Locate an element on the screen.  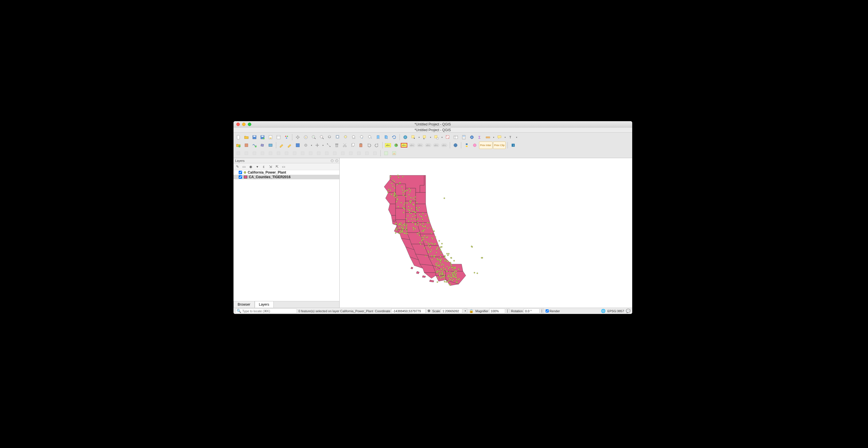
layer-row: California_Power_Plant is located at coordinates (286, 172).